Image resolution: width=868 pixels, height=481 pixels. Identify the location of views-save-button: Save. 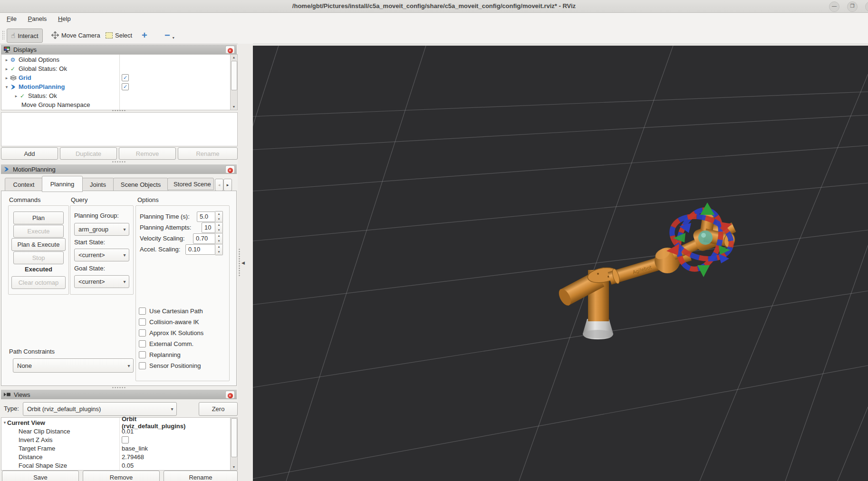
(40, 476).